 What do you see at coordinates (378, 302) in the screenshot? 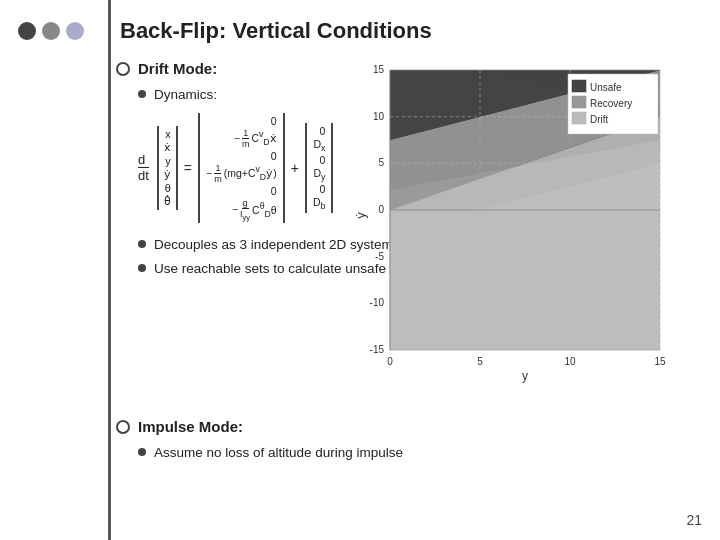
I see `y-tick-n10: -10` at bounding box center [378, 302].